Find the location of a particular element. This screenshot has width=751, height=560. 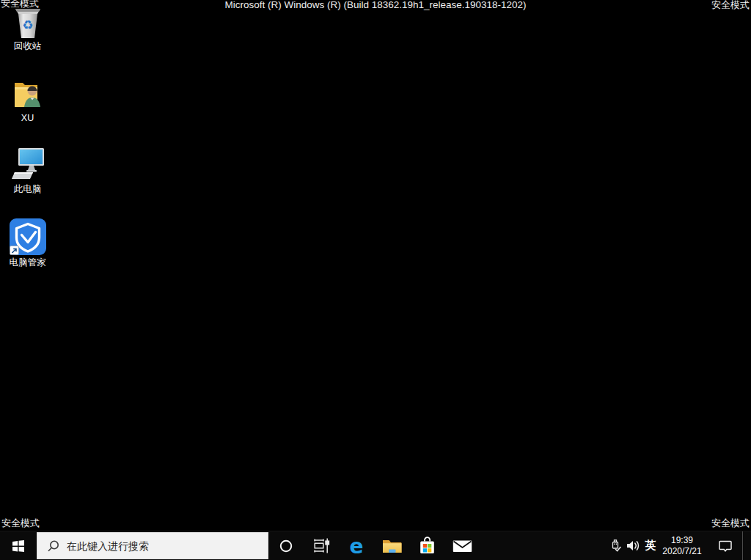

search-icon is located at coordinates (54, 546).